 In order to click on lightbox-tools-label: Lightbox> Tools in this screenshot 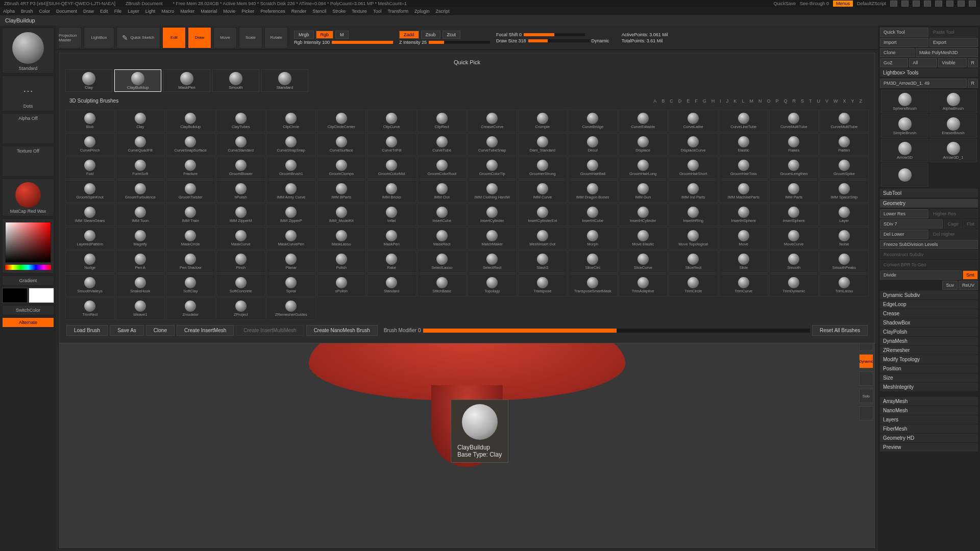, I will do `click(929, 73)`.